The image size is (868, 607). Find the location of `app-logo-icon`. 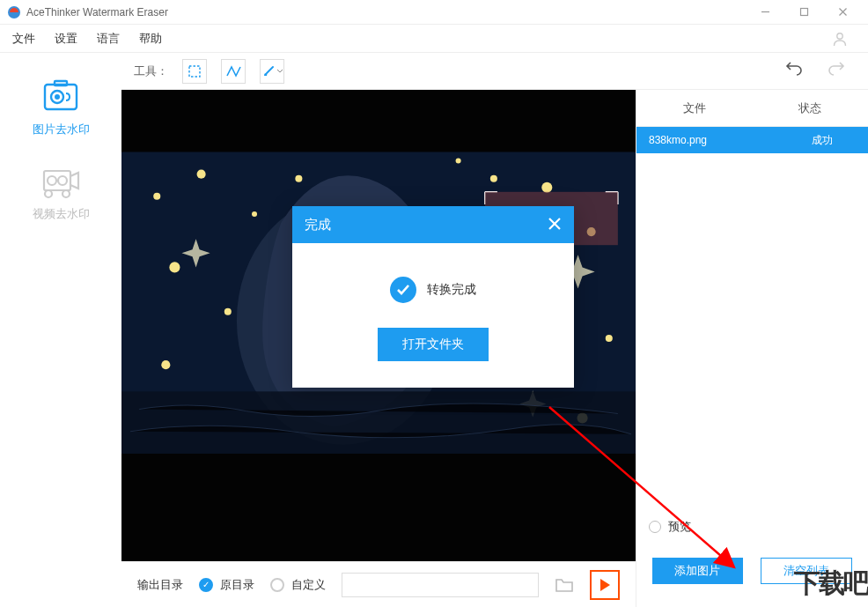

app-logo-icon is located at coordinates (14, 12).